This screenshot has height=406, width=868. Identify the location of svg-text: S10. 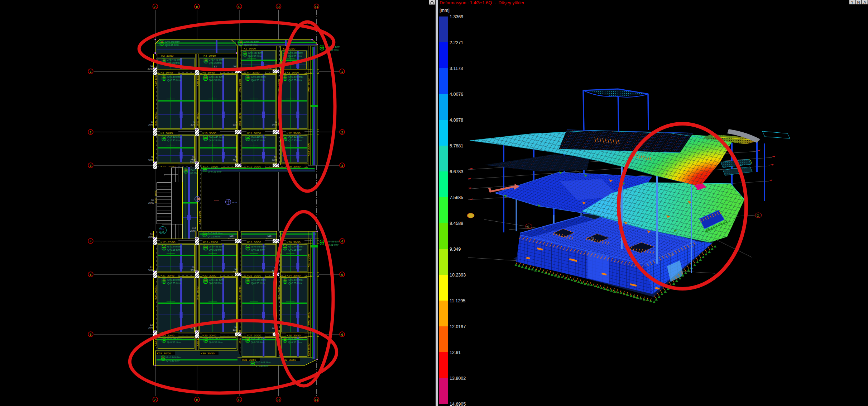
(194, 159).